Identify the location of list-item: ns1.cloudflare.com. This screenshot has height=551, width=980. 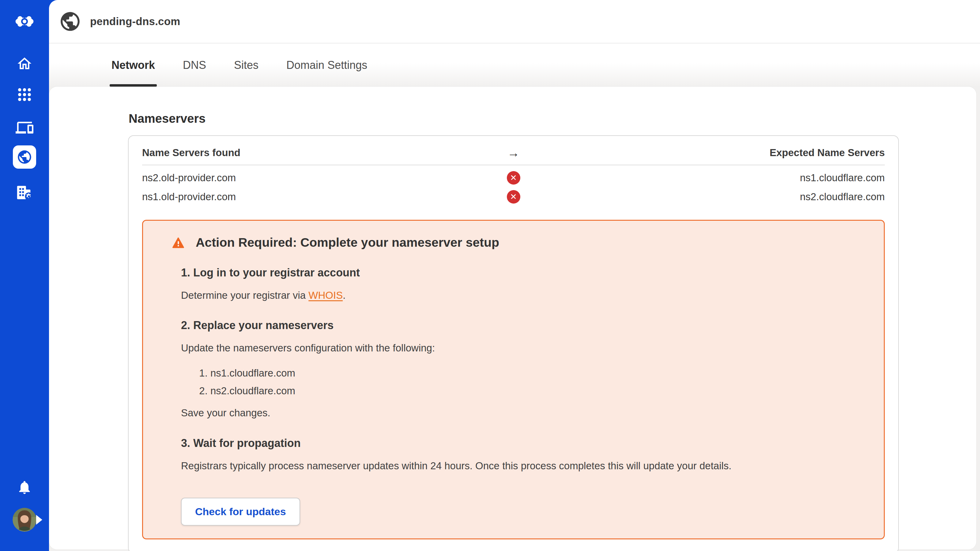
(539, 373).